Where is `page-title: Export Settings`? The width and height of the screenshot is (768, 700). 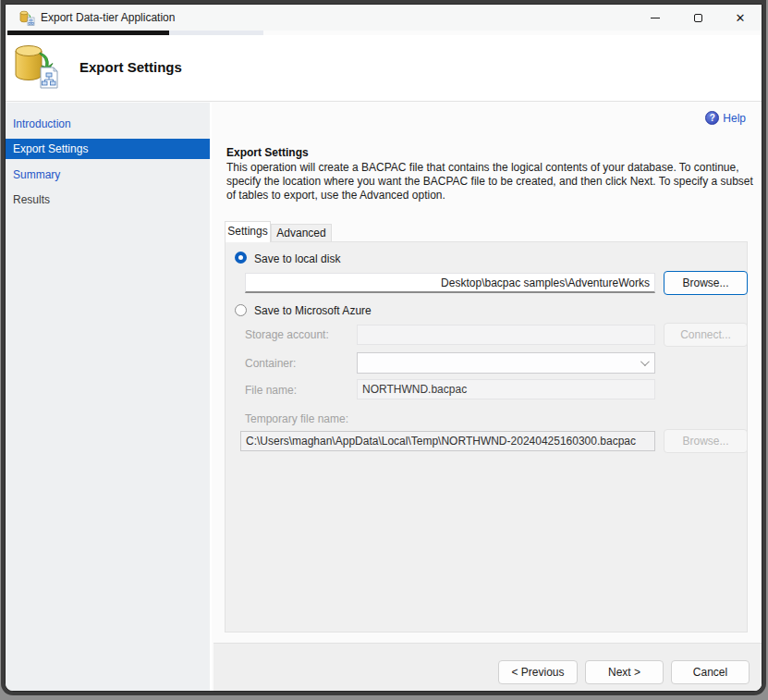
page-title: Export Settings is located at coordinates (131, 67).